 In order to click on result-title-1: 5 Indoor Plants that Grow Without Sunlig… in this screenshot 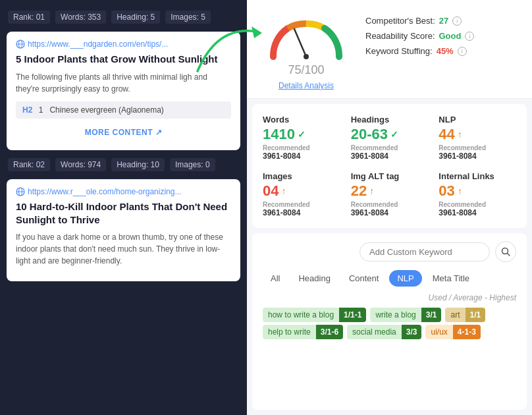, I will do `click(124, 59)`.